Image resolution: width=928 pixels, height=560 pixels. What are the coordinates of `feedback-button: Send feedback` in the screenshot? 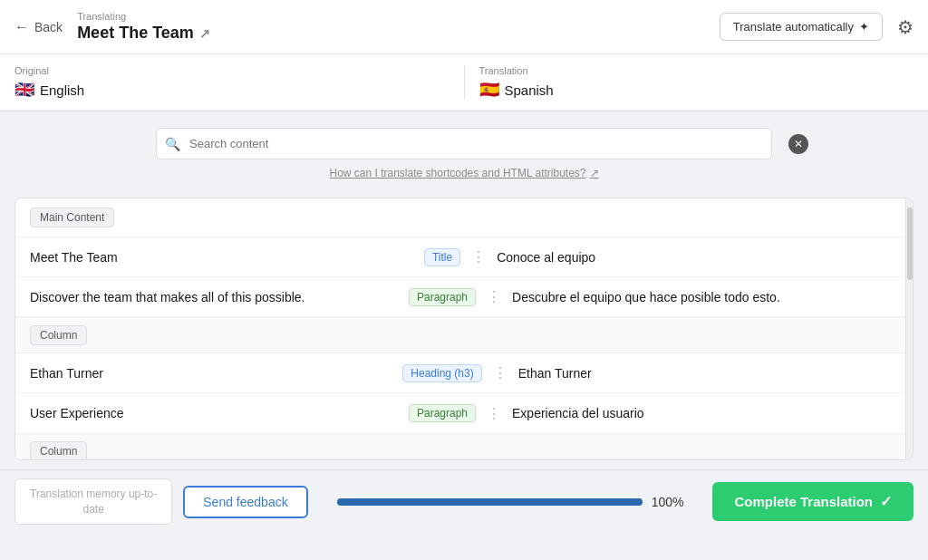 It's located at (245, 502).